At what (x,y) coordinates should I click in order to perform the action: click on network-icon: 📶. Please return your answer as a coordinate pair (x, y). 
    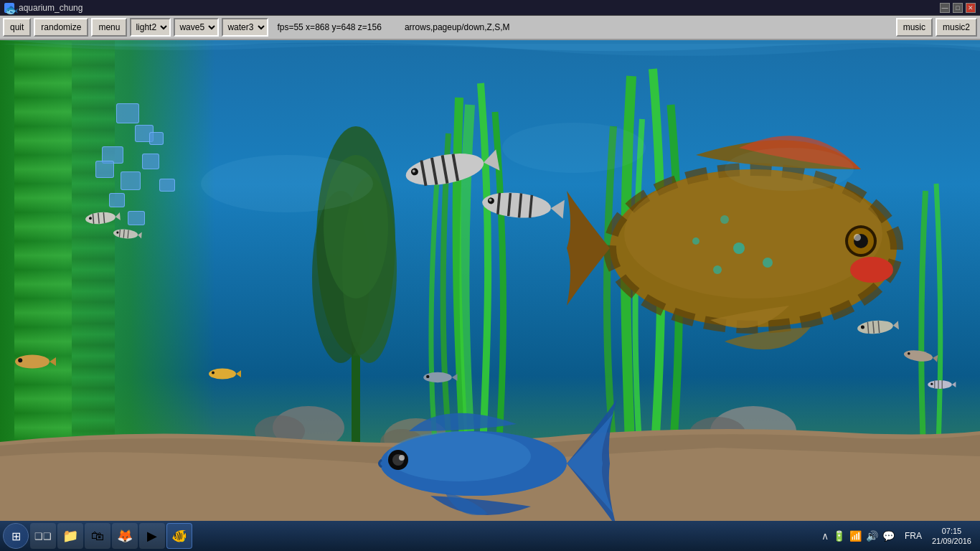
    Looking at the image, I should click on (855, 536).